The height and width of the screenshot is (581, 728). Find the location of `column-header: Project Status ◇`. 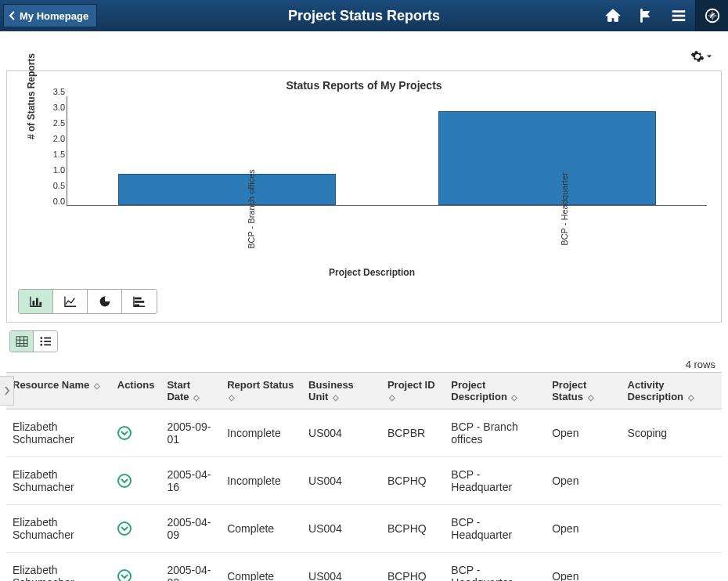

column-header: Project Status ◇ is located at coordinates (583, 392).